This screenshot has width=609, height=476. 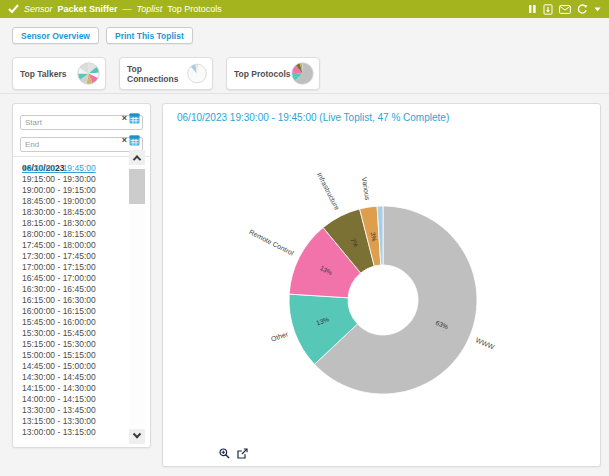 What do you see at coordinates (72, 246) in the screenshot?
I see `time-range-item: 17:45:00 - 18:00:00` at bounding box center [72, 246].